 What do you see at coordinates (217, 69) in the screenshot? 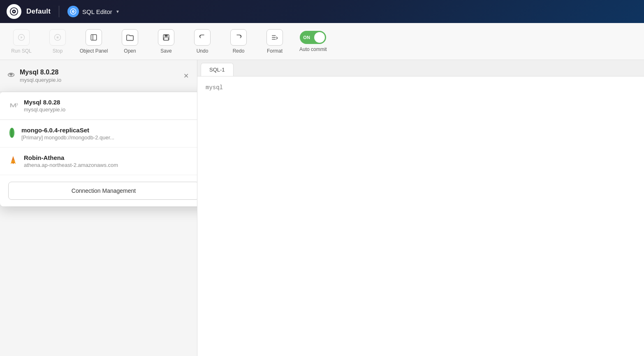
I see `editor-tab-sql1: SQL-1` at bounding box center [217, 69].